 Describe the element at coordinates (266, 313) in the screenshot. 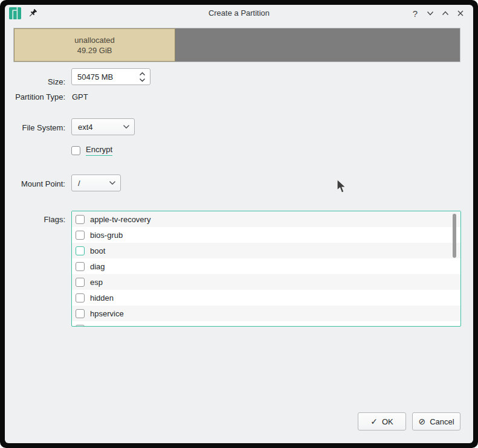

I see `flag-row-hpservice: hpservice` at that location.